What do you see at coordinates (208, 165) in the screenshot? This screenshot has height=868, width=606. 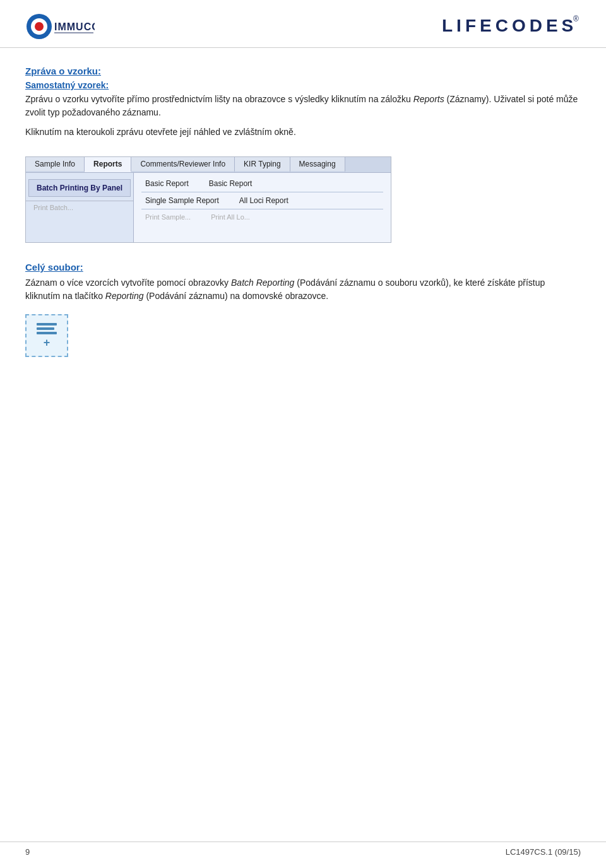 I see `ui-tabs-bar: Sample Info Reports Comments/Reviewer In…` at bounding box center [208, 165].